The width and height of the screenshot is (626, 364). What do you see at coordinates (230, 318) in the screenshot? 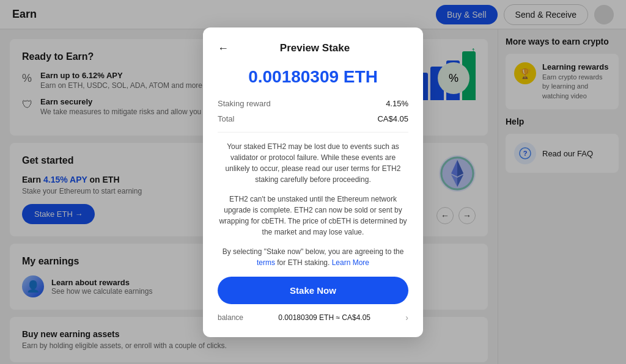
I see `balance-label: balance` at bounding box center [230, 318].